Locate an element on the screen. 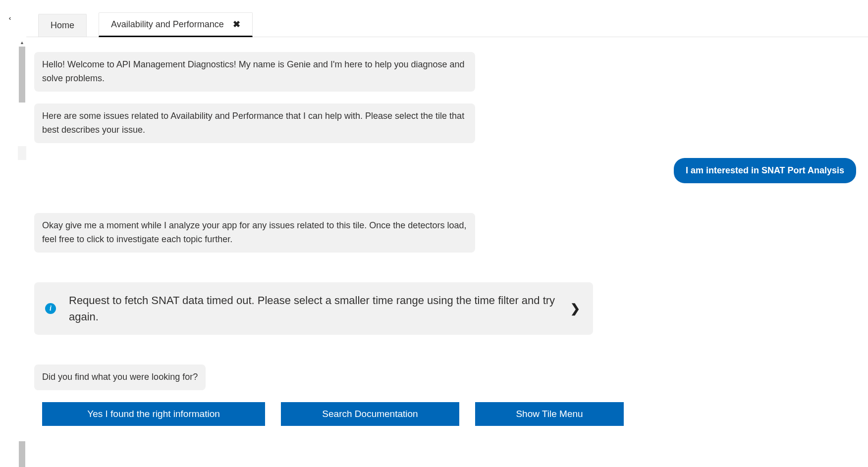 The height and width of the screenshot is (467, 868). scroll-segment is located at coordinates (22, 153).